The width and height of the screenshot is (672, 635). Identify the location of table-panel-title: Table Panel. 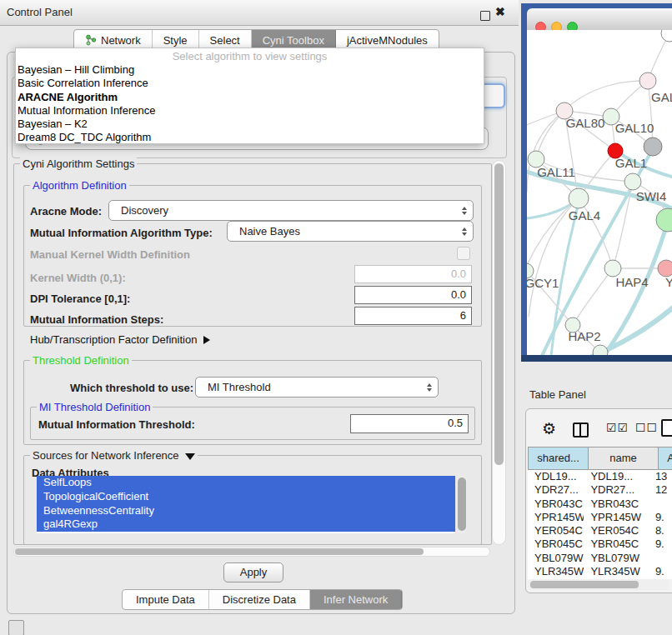
(558, 395).